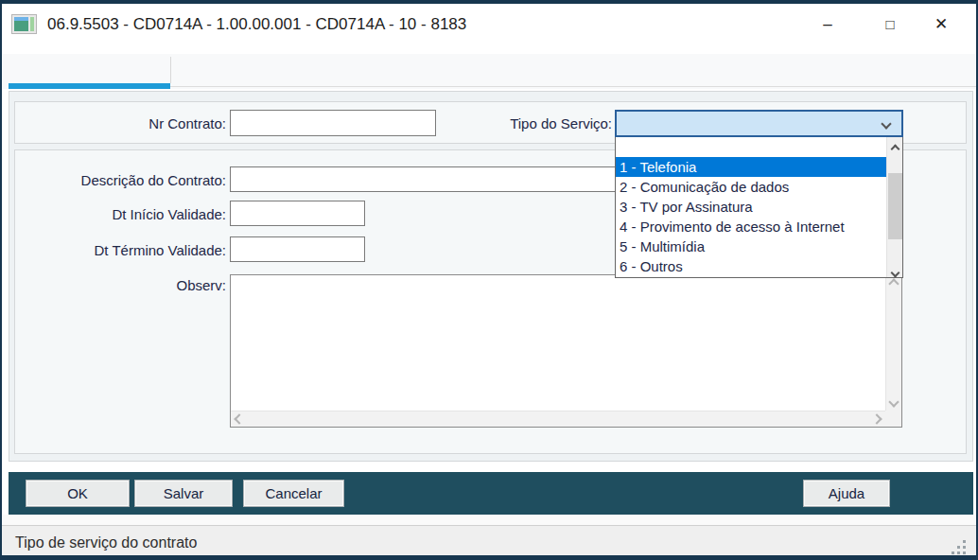 The width and height of the screenshot is (978, 560). Describe the element at coordinates (759, 208) in the screenshot. I see `service-dropdown: 1 - Telefonia2 - Comunicação de dados3 -…` at that location.